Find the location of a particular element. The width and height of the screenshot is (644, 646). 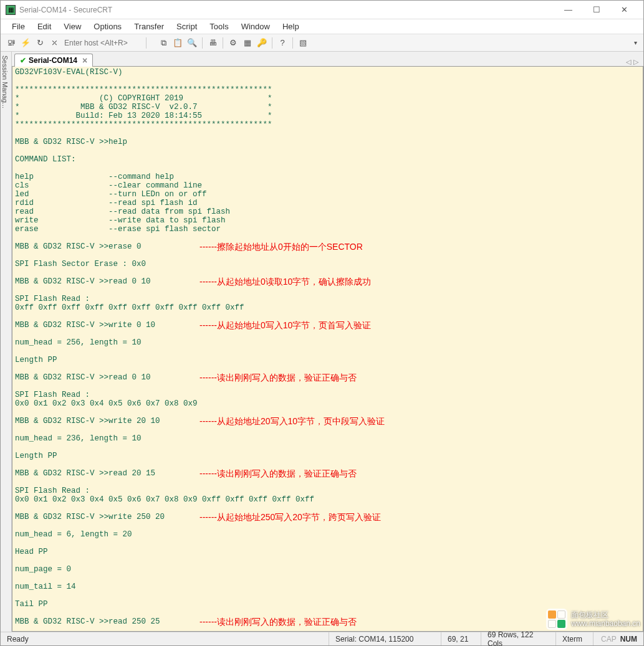

num-indicator: NUM is located at coordinates (628, 639).